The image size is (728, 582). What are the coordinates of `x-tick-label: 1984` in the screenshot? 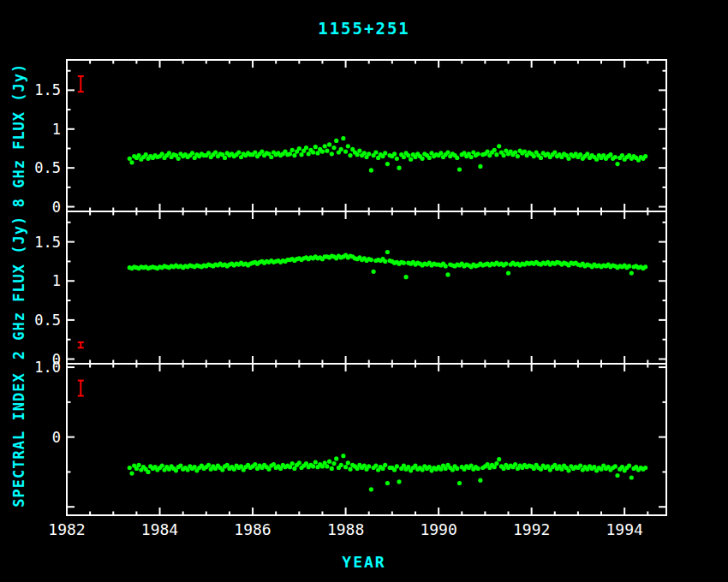 It's located at (159, 529).